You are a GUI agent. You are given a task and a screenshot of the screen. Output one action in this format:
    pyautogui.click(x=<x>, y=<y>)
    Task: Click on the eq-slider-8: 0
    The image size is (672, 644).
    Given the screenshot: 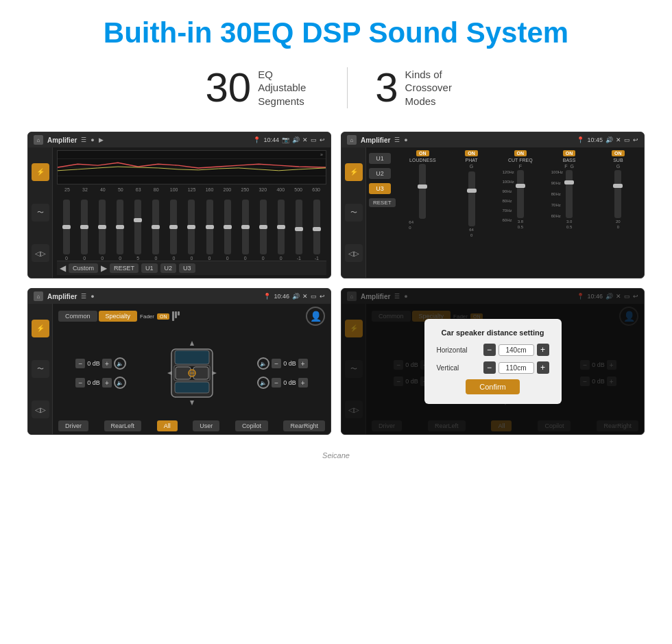 What is the action you would take?
    pyautogui.click(x=210, y=230)
    